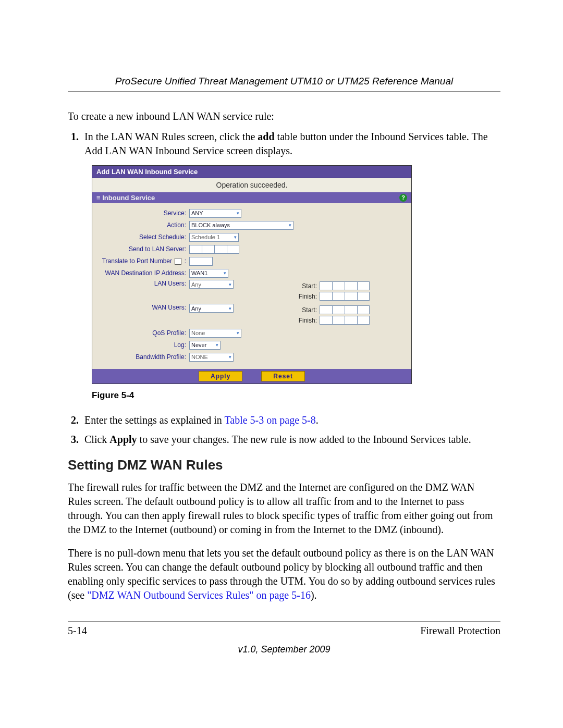 The width and height of the screenshot is (563, 728). Describe the element at coordinates (307, 320) in the screenshot. I see `label-wan-finish: Finish:` at that location.